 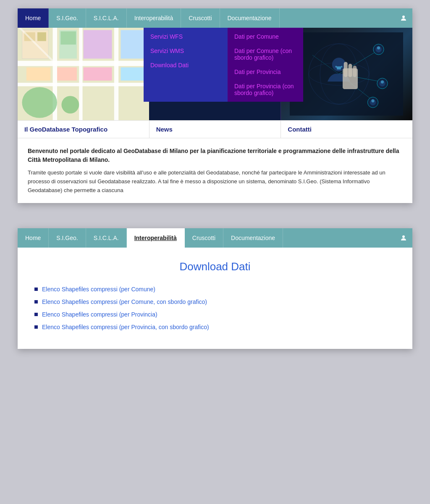 What do you see at coordinates (215, 308) in the screenshot?
I see `download-list: Elenco Shapefiles compressi (per Comune)…` at bounding box center [215, 308].